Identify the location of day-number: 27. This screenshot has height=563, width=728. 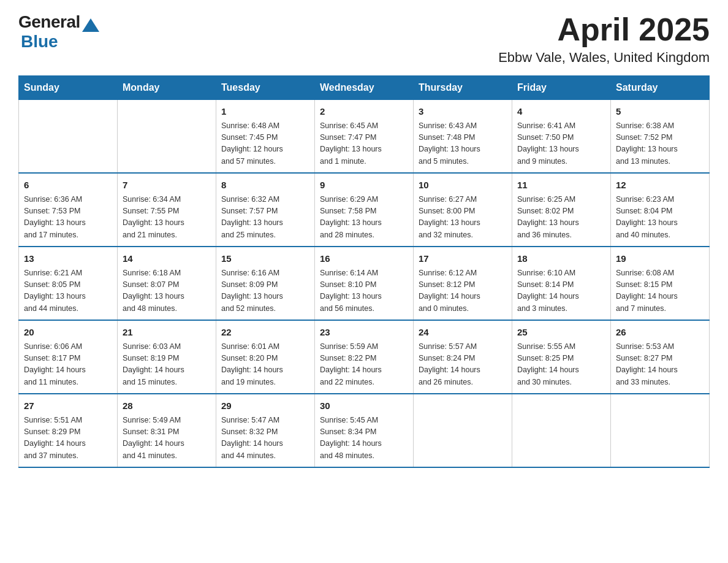
(68, 406).